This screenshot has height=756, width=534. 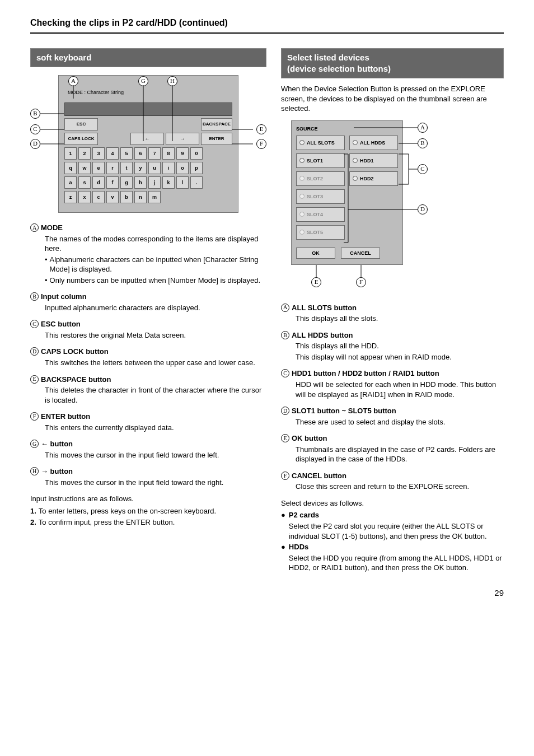 What do you see at coordinates (127, 183) in the screenshot?
I see `key-g: g` at bounding box center [127, 183].